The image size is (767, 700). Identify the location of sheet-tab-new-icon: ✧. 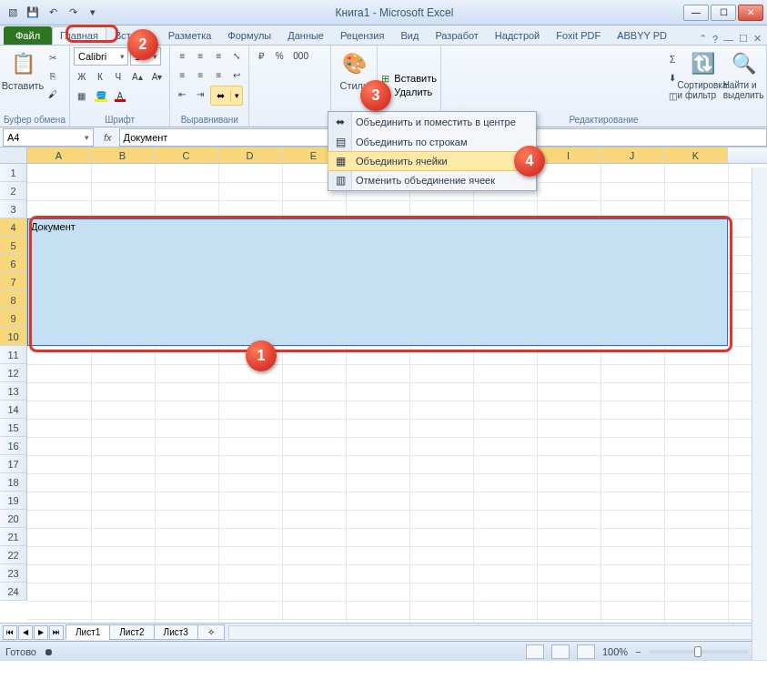
(211, 632).